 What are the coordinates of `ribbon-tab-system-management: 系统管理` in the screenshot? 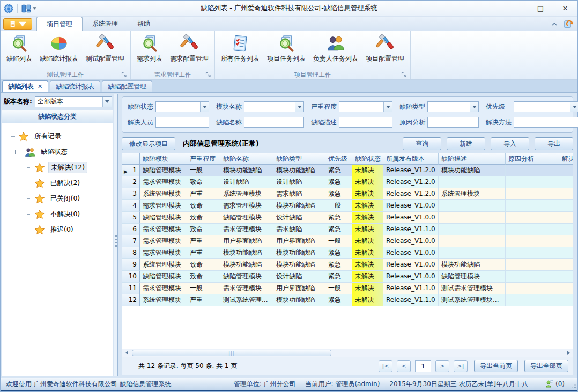 It's located at (105, 24).